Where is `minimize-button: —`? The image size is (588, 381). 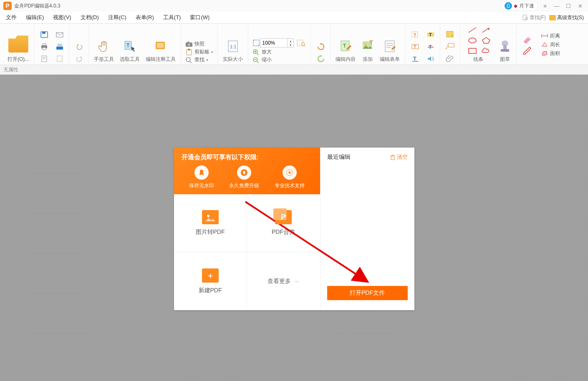
minimize-button: — is located at coordinates (557, 6).